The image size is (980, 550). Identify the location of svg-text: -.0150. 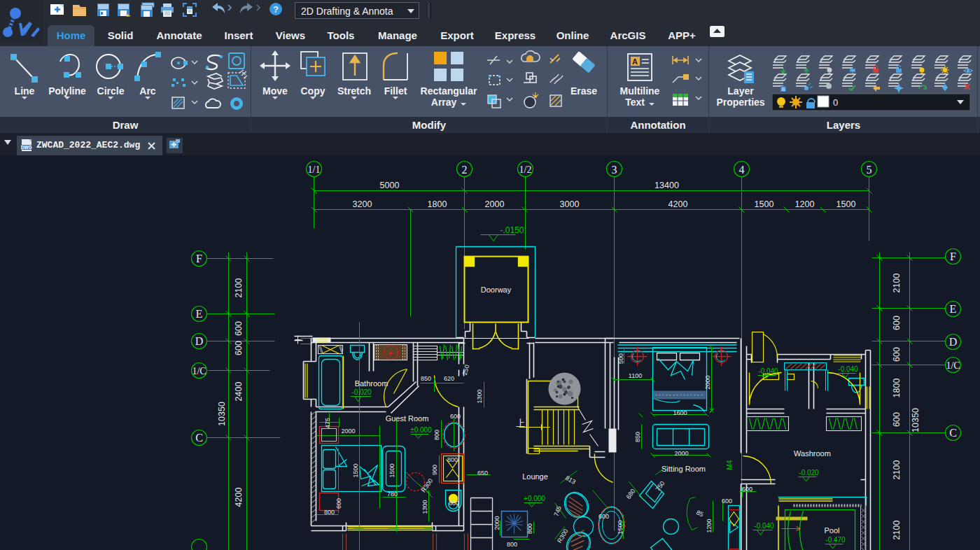
(512, 230).